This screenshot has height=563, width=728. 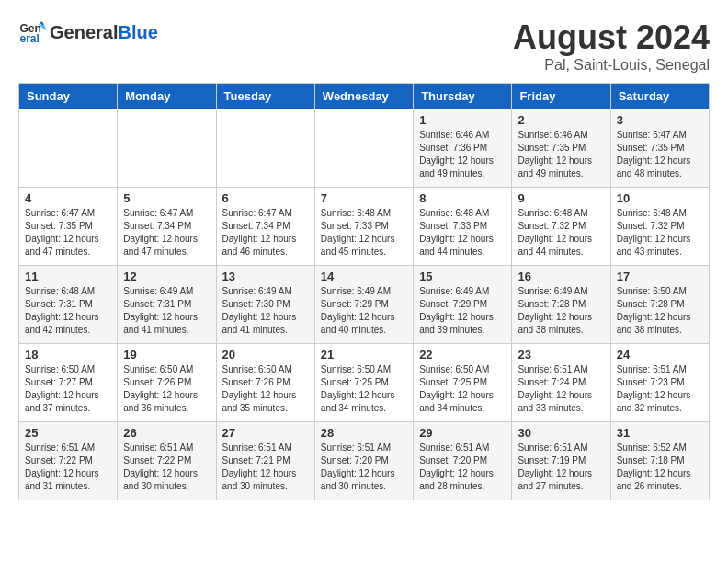 I want to click on day-info: Sunrise: 6:50 AM Sunset: 7:25 PM Dayligh…, so click(x=364, y=389).